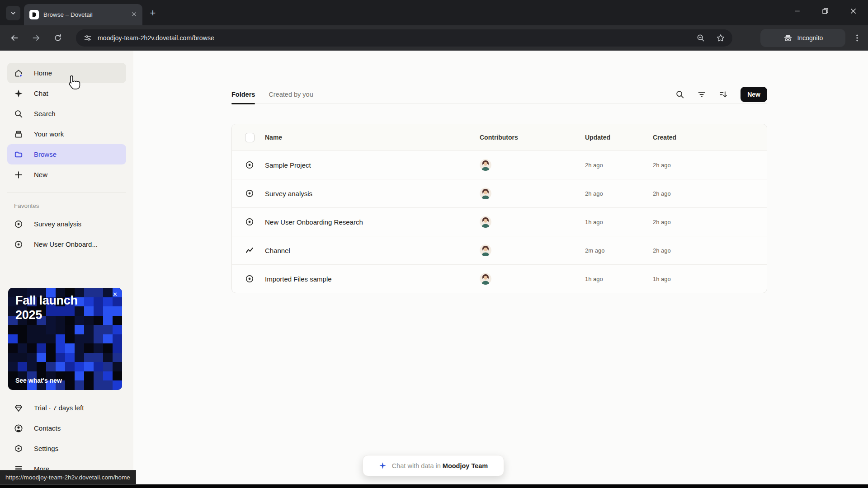  What do you see at coordinates (41, 174) in the screenshot?
I see `sidebar-item-label: New` at bounding box center [41, 174].